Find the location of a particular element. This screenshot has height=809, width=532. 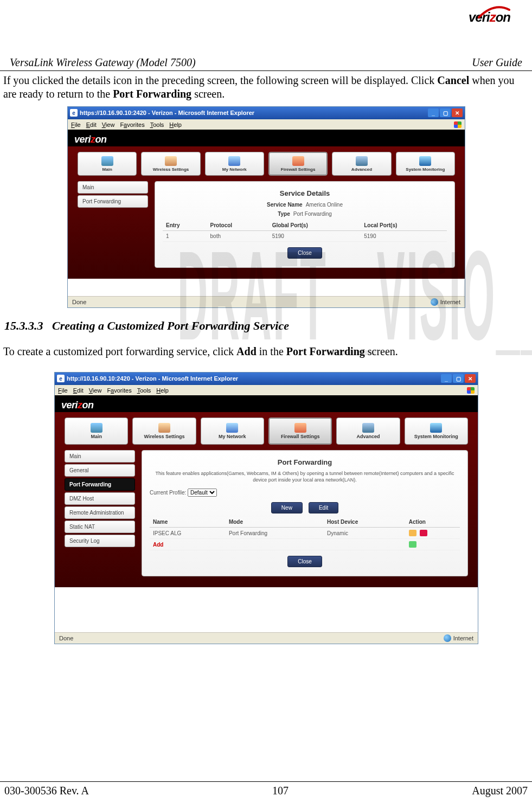

network-icon is located at coordinates (232, 428).